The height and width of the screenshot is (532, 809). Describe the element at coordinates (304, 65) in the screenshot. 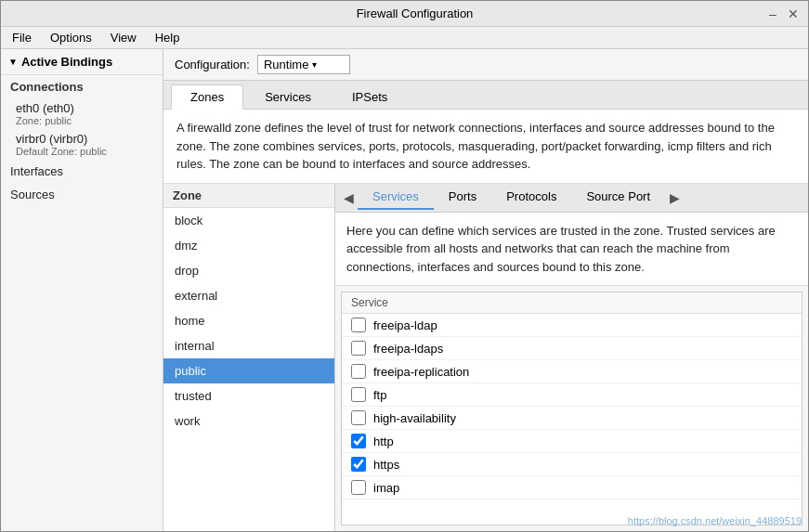

I see `config-dropdown: Runtime ▾` at that location.